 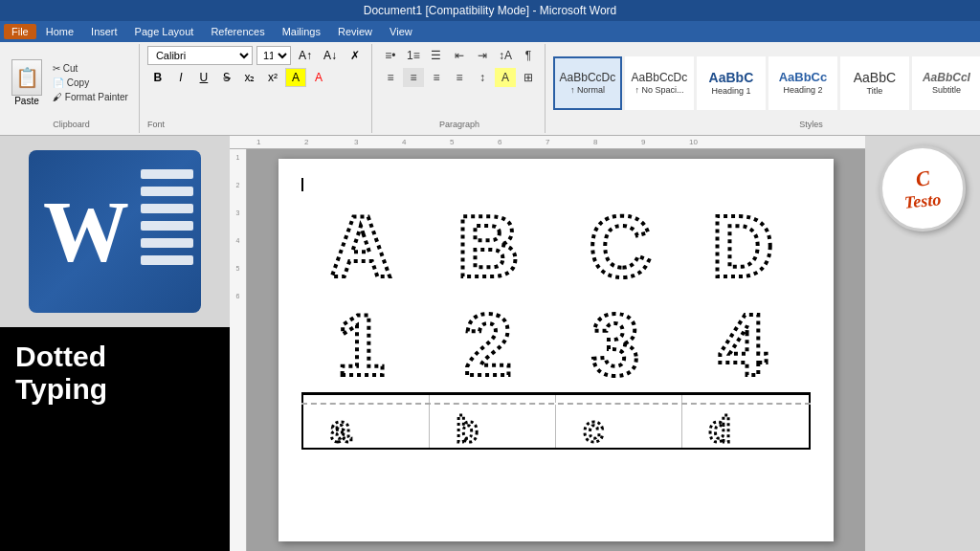 What do you see at coordinates (355, 55) in the screenshot?
I see `clear-format-button: ✗` at bounding box center [355, 55].